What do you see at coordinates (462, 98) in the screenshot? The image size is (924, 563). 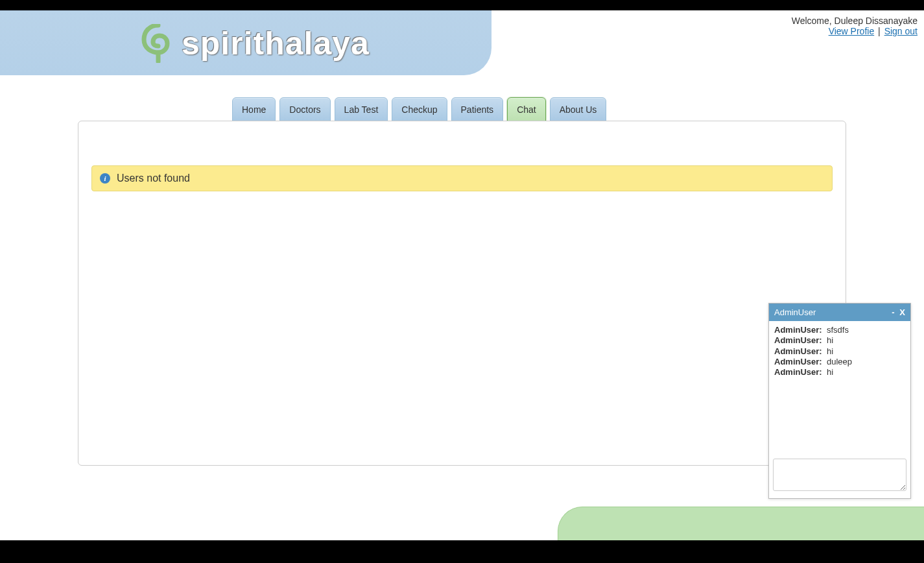 I see `nav-bar: Home Doctors Lab Test Checkup Patients C…` at bounding box center [462, 98].